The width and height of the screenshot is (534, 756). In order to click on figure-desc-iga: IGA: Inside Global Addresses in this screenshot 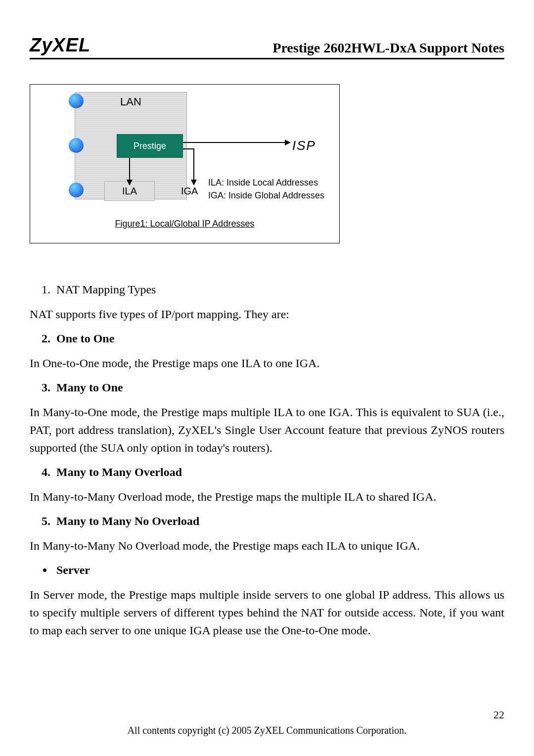, I will do `click(266, 196)`.